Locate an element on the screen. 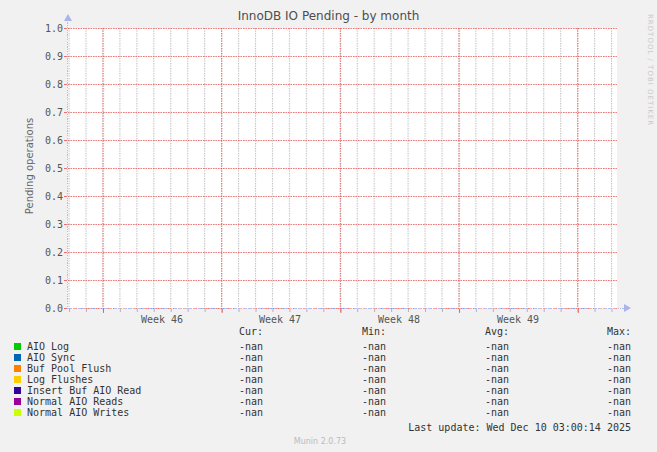 The image size is (657, 452). y-axis-line is located at coordinates (68, 164).